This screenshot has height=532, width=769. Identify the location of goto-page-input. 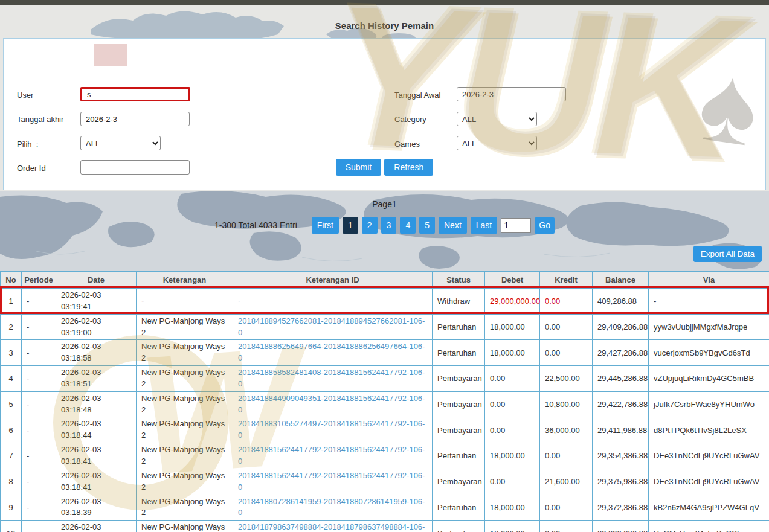
(516, 226).